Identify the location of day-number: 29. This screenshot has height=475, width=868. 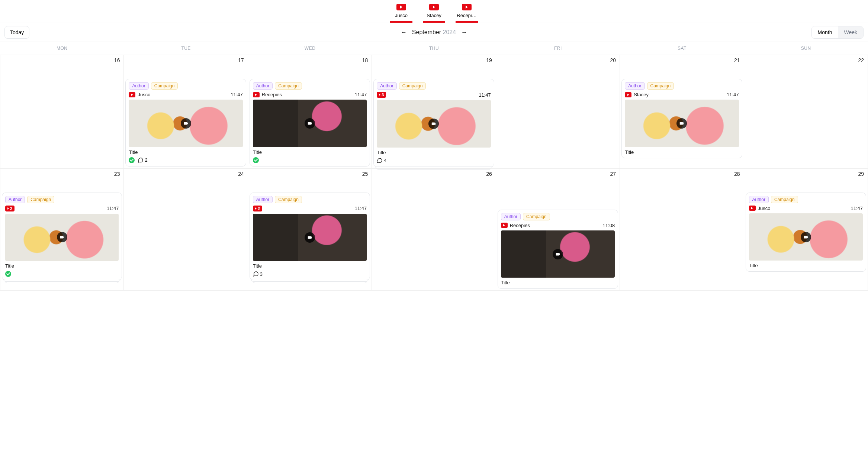
(861, 174).